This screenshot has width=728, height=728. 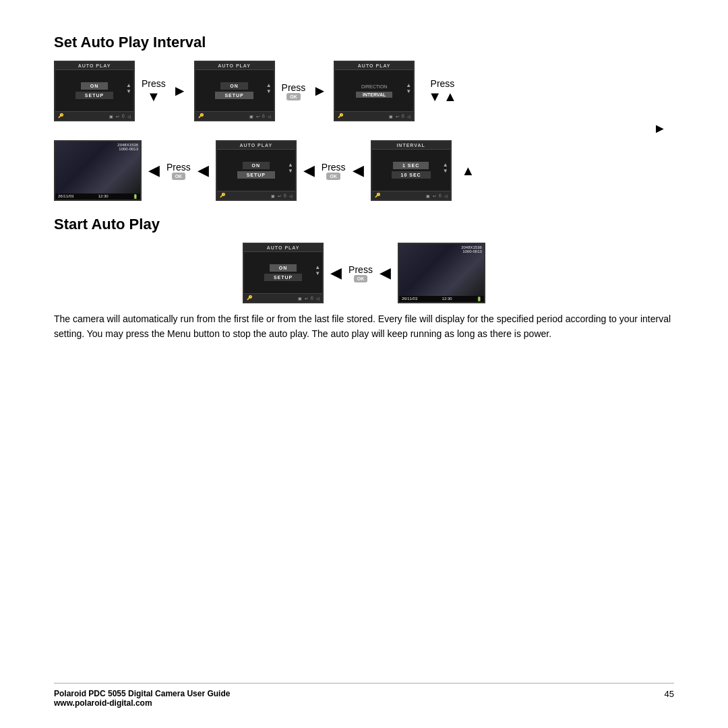 What do you see at coordinates (294, 88) in the screenshot?
I see `press-label-2: Press` at bounding box center [294, 88].